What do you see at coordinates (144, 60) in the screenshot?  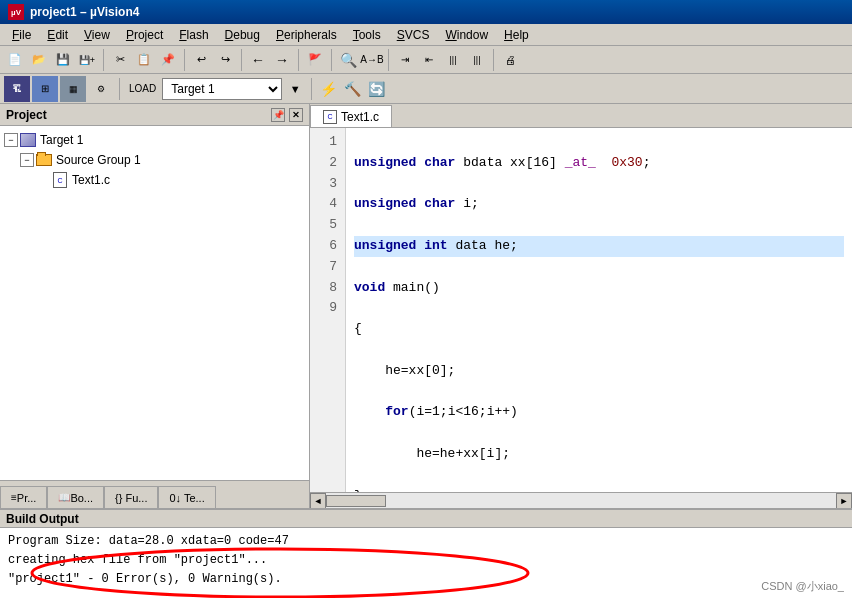 I see `copy-button: 📋` at bounding box center [144, 60].